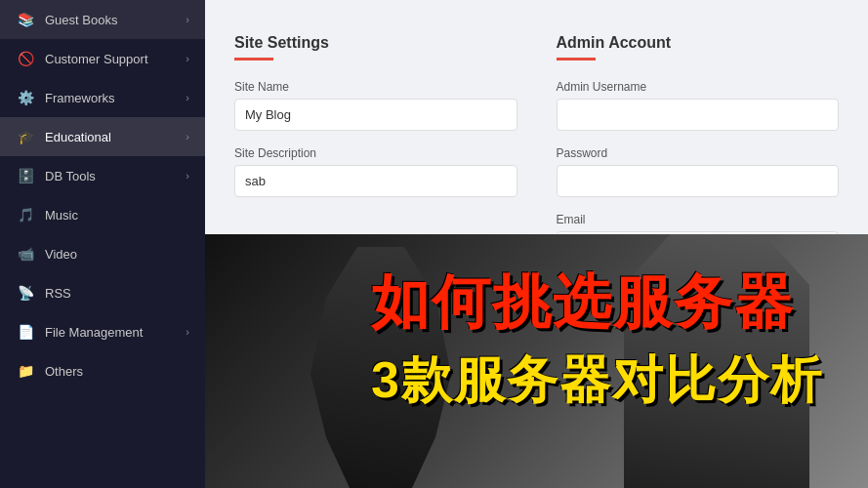 Image resolution: width=868 pixels, height=488 pixels. Describe the element at coordinates (94, 332) in the screenshot. I see `sidebar-item-label: File Management` at that location.